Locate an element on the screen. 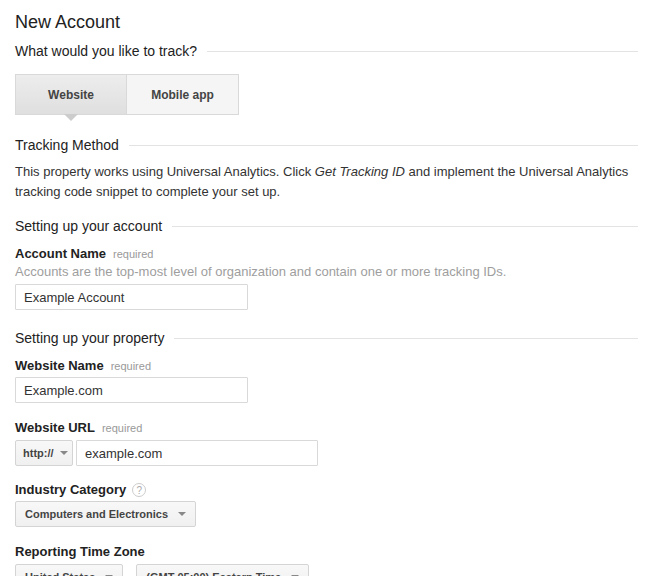 This screenshot has height=576, width=650. country-dropdown: United States is located at coordinates (69, 570).